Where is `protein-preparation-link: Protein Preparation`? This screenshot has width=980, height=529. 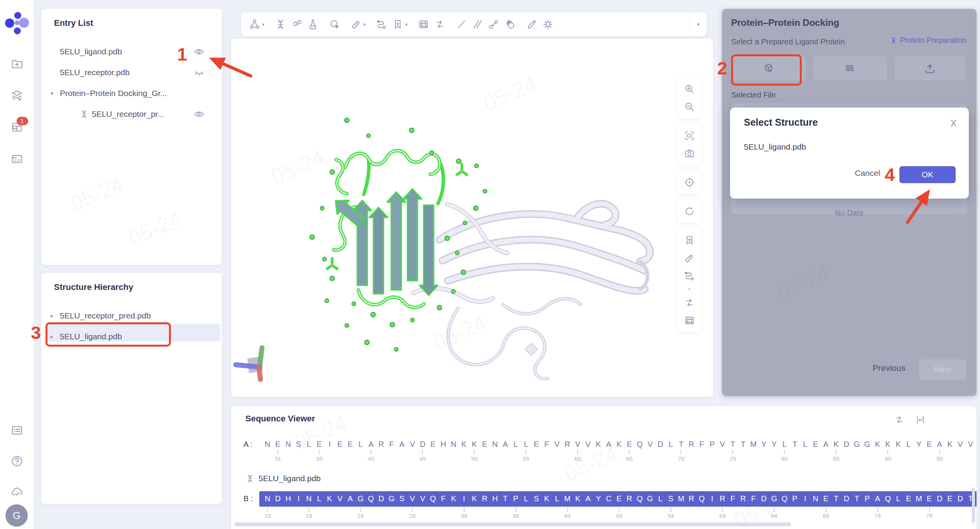 protein-preparation-link: Protein Preparation is located at coordinates (928, 40).